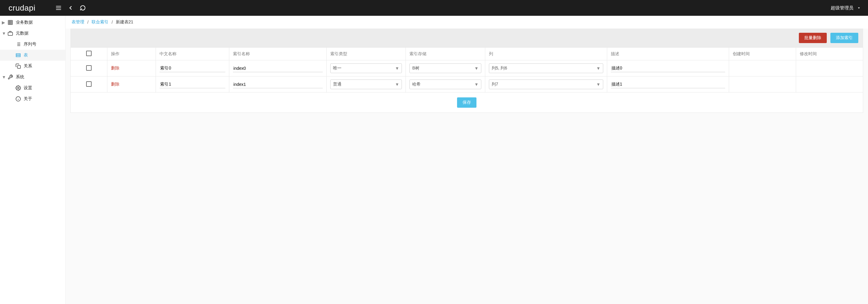 The height and width of the screenshot is (304, 868). I want to click on sidebar-item-label: 序列号, so click(30, 44).